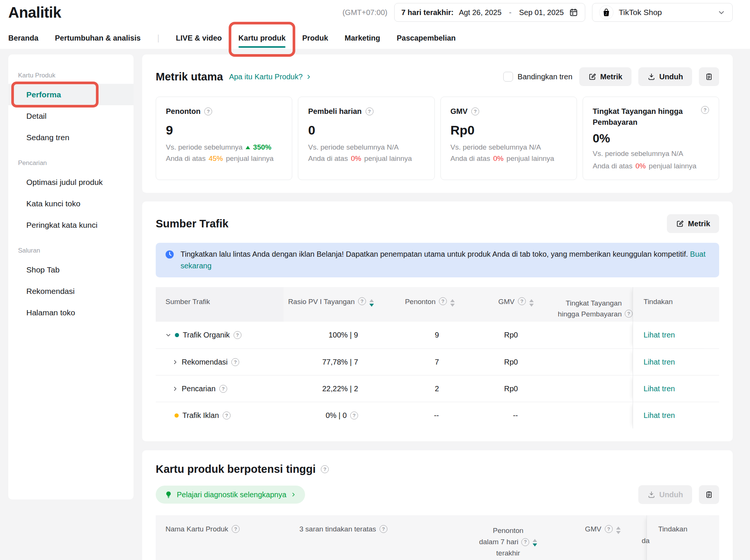  Describe the element at coordinates (230, 495) in the screenshot. I see `diagnostic-pill-link: Pelajari diagnostik selengkapnya` at that location.